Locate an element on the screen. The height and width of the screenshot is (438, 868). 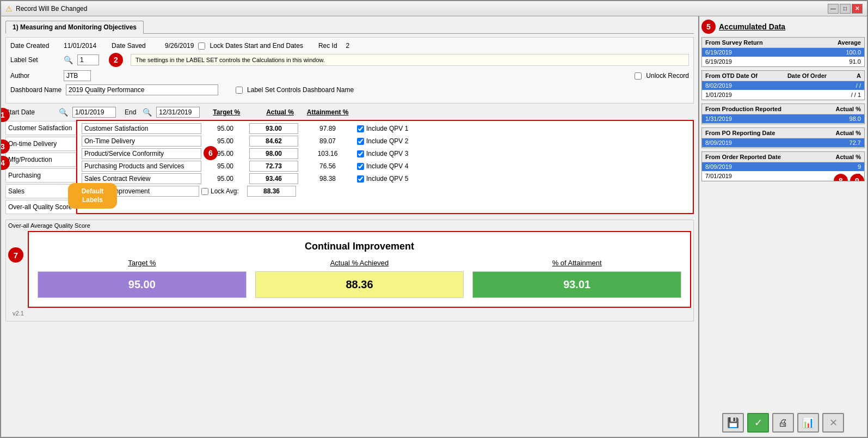
attainment-pct-header: Attainment % is located at coordinates (328, 112).